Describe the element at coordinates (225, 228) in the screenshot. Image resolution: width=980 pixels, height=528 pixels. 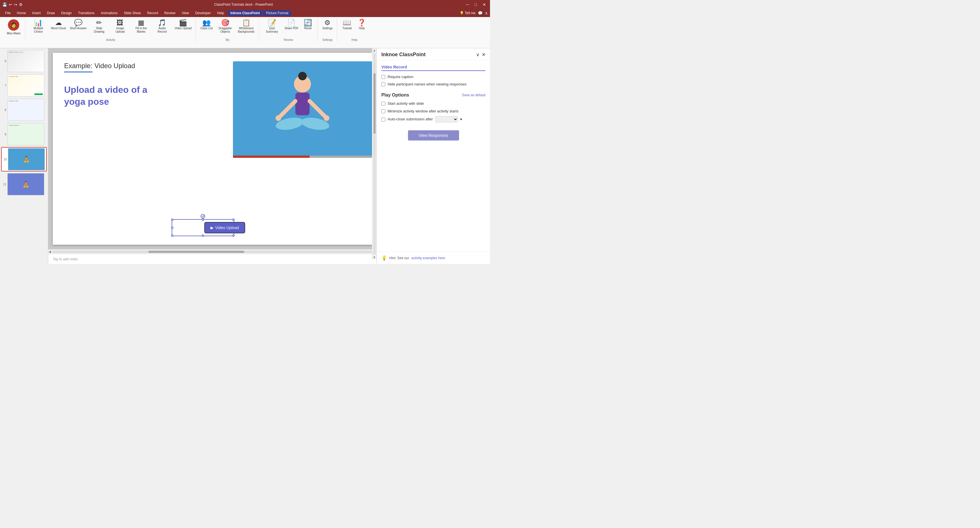
I see `video-upload-slide-button: ▶ Video Upload` at that location.